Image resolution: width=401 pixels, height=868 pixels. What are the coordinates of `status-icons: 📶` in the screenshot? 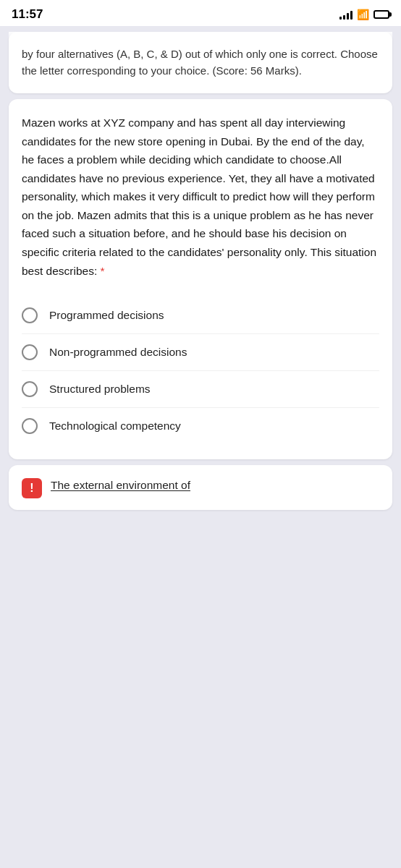 It's located at (365, 14).